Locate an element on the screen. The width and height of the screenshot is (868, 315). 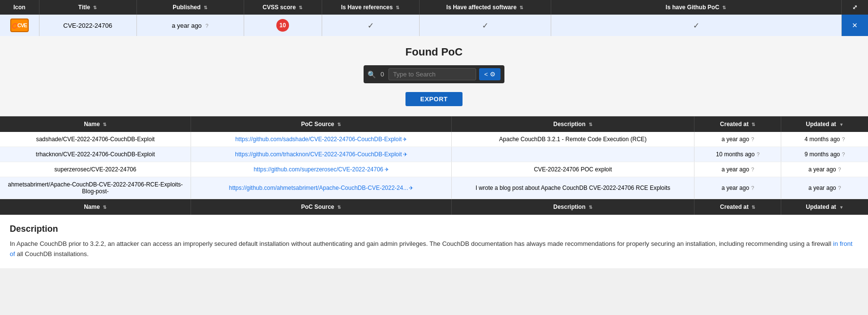
poc-row-source: https://github.com/ahmetsabrimert/Apache… is located at coordinates (321, 188).